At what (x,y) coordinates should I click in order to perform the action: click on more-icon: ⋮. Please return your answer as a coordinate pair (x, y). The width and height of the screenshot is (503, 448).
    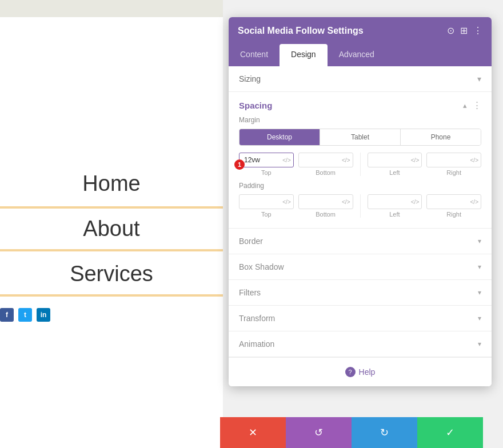
    Looking at the image, I should click on (478, 31).